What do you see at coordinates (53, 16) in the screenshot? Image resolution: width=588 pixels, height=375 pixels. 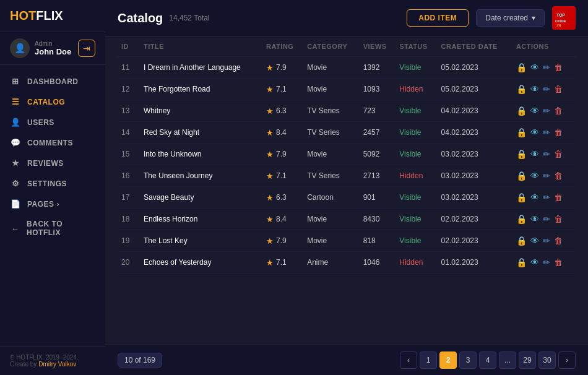 I see `logo: HOTFLIX` at bounding box center [53, 16].